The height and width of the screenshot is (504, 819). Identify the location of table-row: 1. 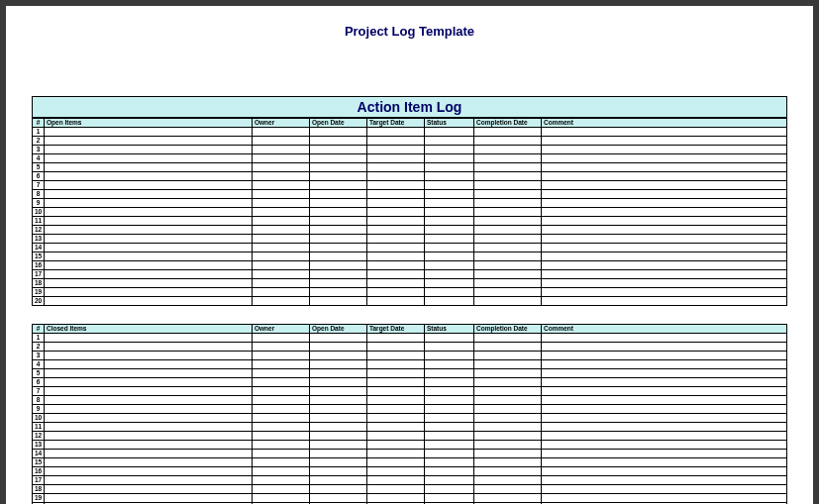
(410, 133).